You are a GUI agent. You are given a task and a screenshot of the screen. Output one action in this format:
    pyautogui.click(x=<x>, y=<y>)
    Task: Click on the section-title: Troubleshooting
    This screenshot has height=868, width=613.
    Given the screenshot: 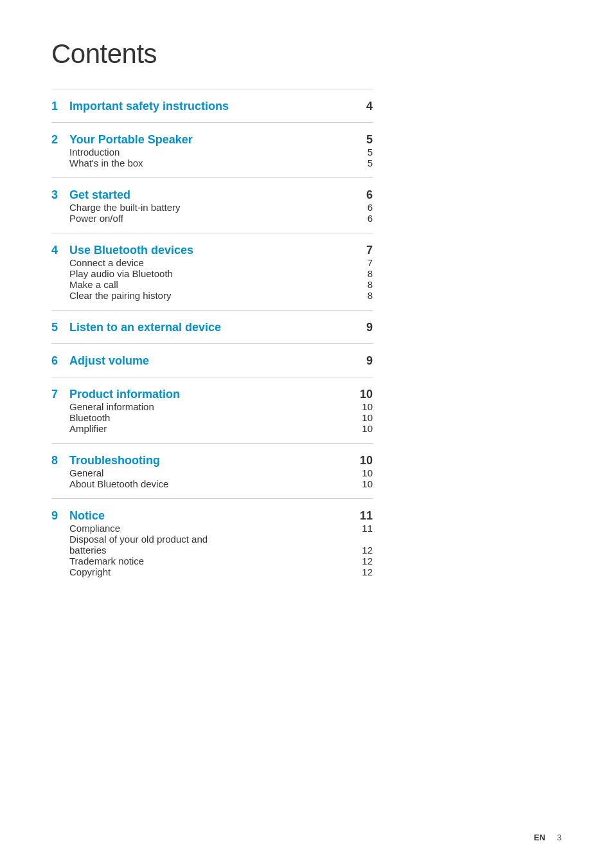 What is the action you would take?
    pyautogui.click(x=208, y=455)
    